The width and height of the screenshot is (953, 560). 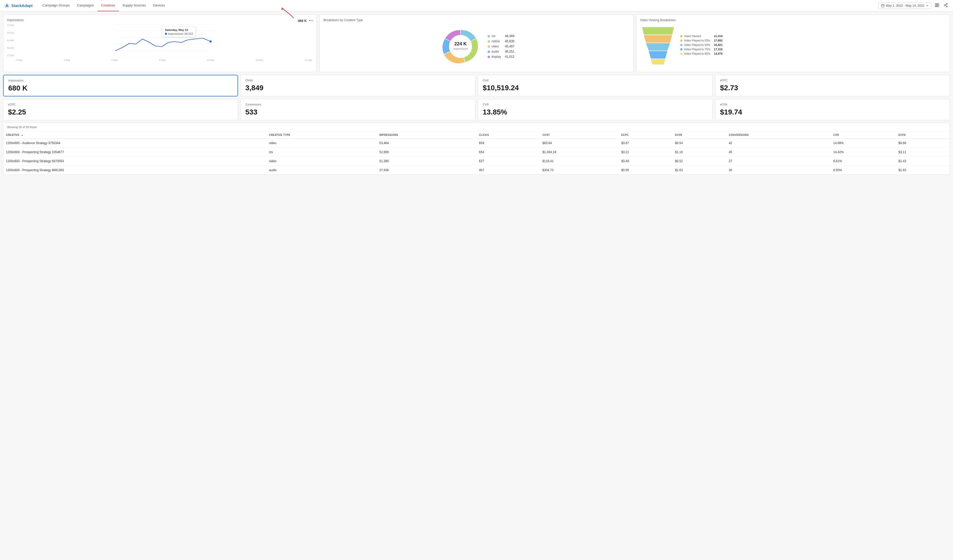 I want to click on logo-icon, so click(x=7, y=6).